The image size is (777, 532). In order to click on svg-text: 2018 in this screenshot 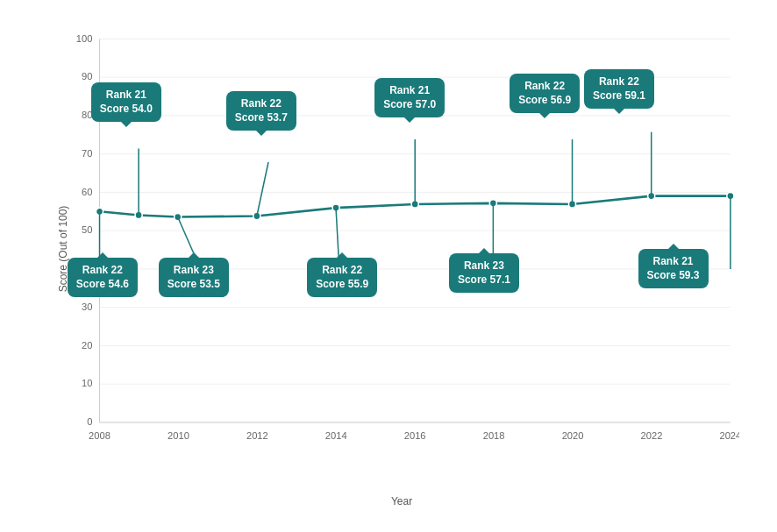, I will do `click(495, 435)`.